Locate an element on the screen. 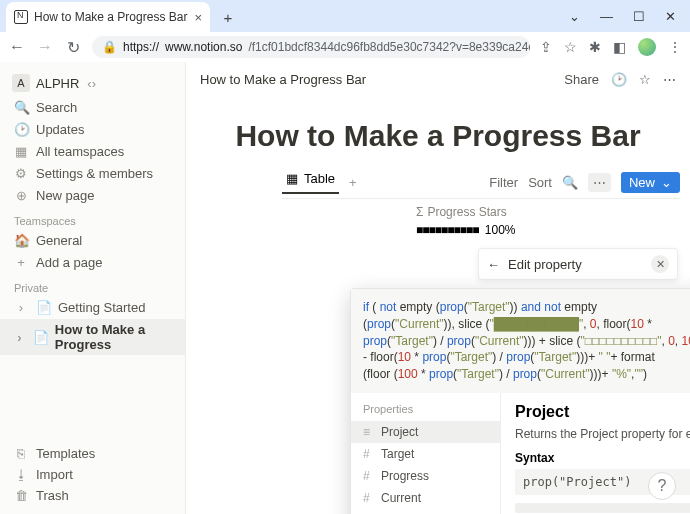  share-button: Share is located at coordinates (582, 80).